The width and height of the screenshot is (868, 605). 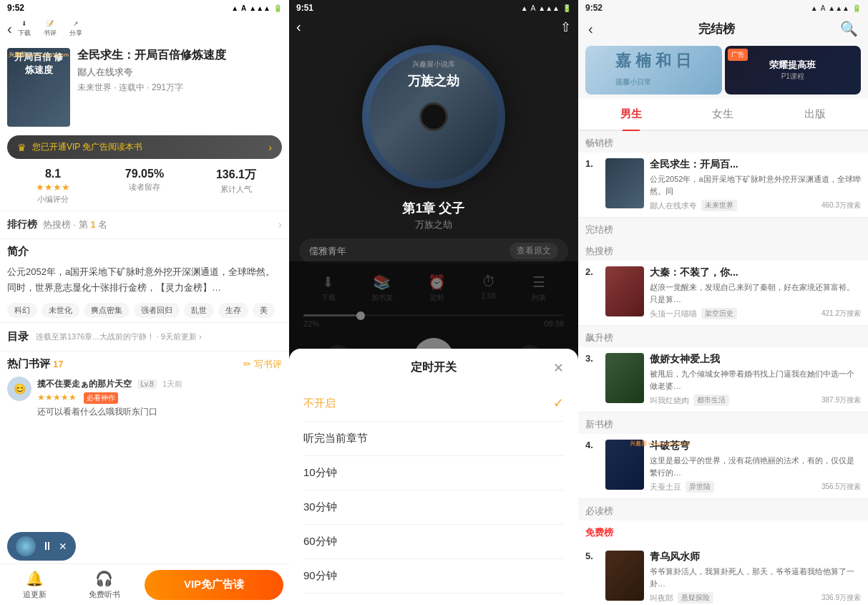 I want to click on p2-timer-check-icon: ✓, so click(x=558, y=403).